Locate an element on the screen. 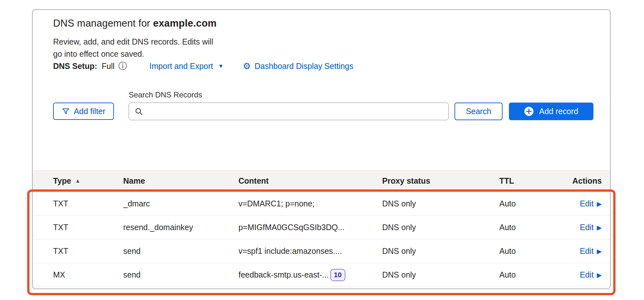 The image size is (644, 300). dashboard-display-settings-link: ⚙ Dashboard Display Settings is located at coordinates (298, 66).